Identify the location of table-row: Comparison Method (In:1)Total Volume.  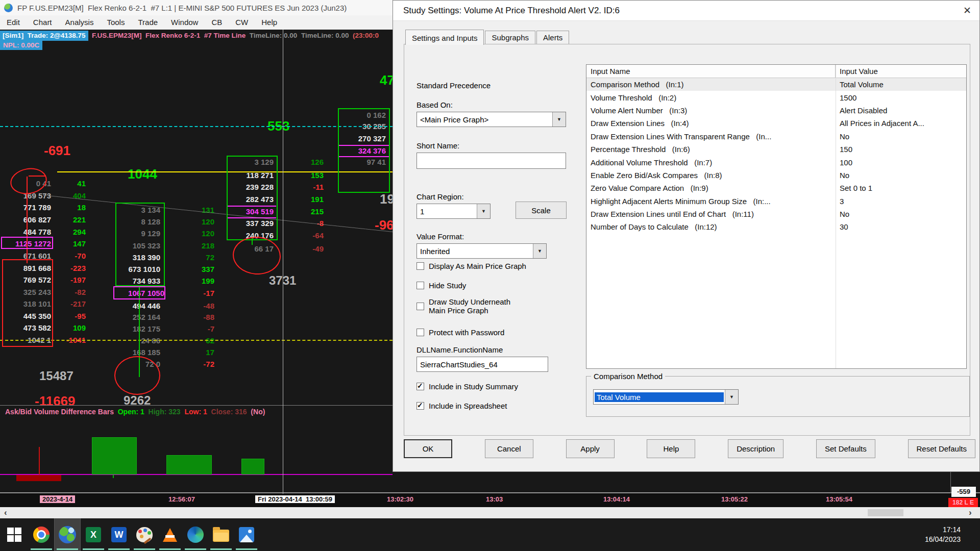
(776, 85).